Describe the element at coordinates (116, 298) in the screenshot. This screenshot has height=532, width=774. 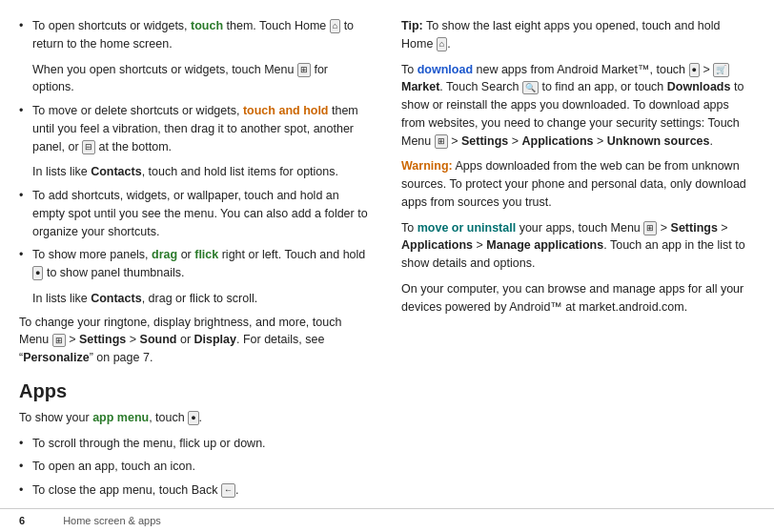
I see `contacts-ref-2: Contacts` at that location.